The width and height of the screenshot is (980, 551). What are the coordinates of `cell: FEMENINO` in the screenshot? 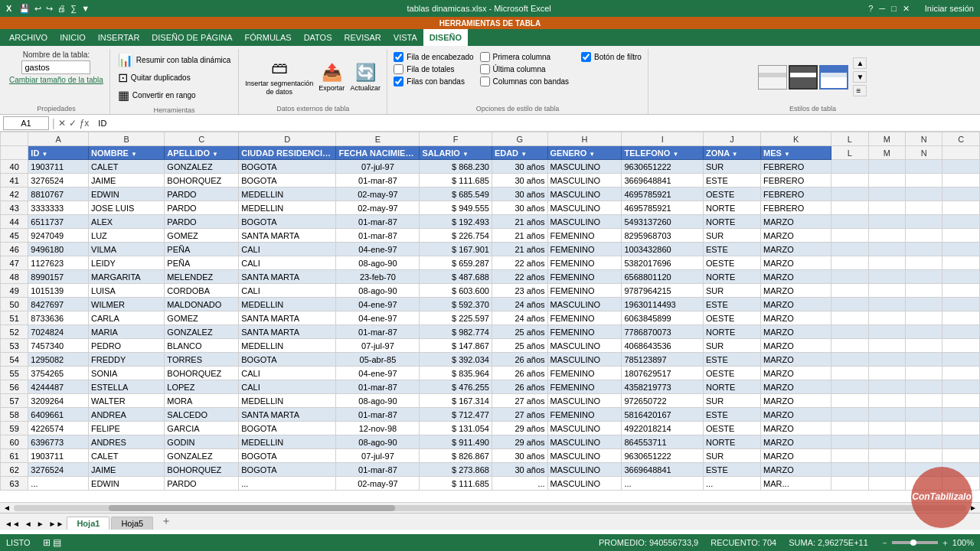 It's located at (585, 387).